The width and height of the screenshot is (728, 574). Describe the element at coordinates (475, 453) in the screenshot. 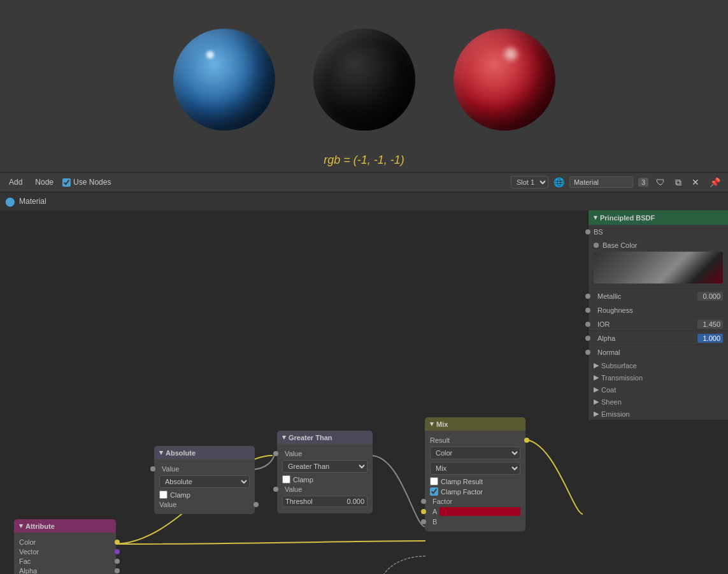

I see `mix1-color-select: Color` at that location.